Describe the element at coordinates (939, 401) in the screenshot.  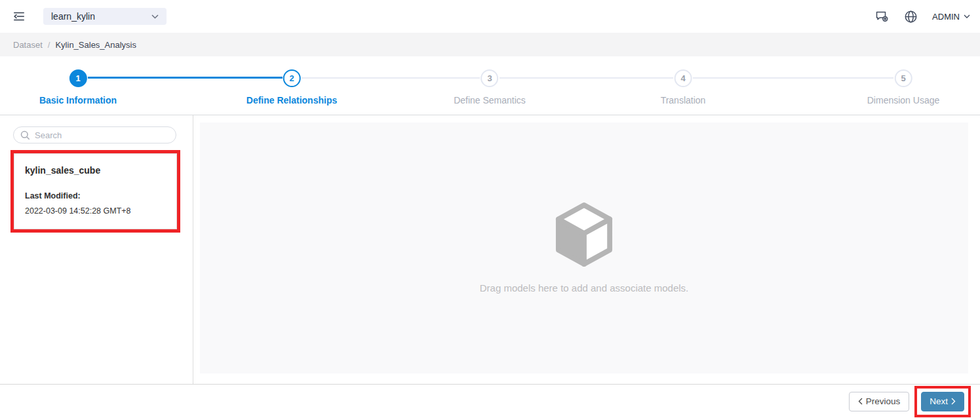
I see `next-button-label: Next` at that location.